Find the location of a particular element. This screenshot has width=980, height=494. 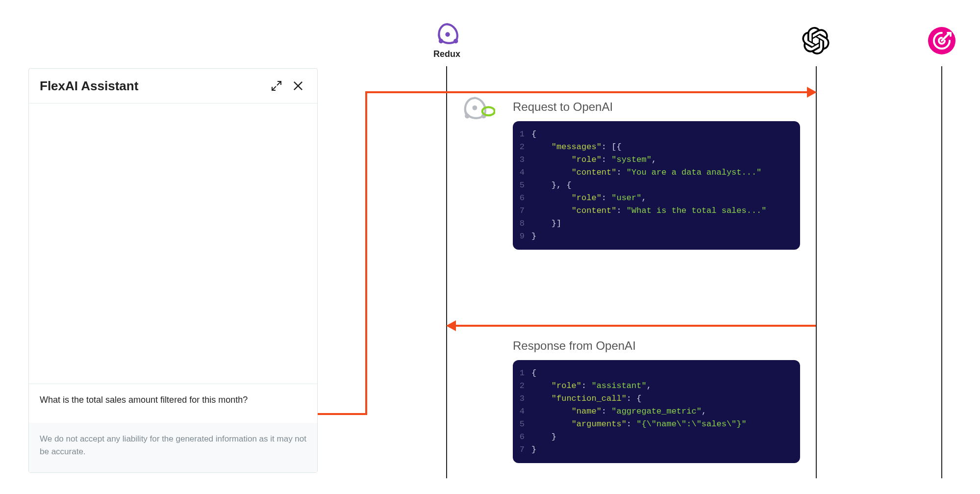

line-number: 8 is located at coordinates (525, 224).